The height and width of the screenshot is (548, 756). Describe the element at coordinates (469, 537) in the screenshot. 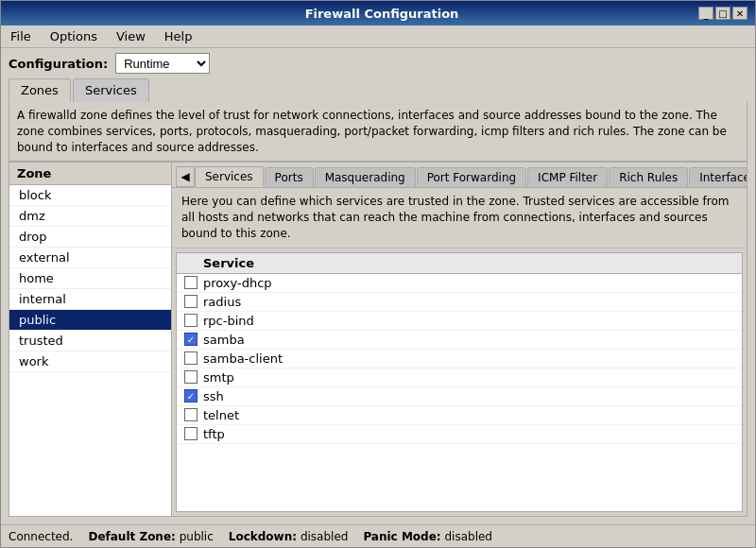

I see `panic-value: disabled` at that location.